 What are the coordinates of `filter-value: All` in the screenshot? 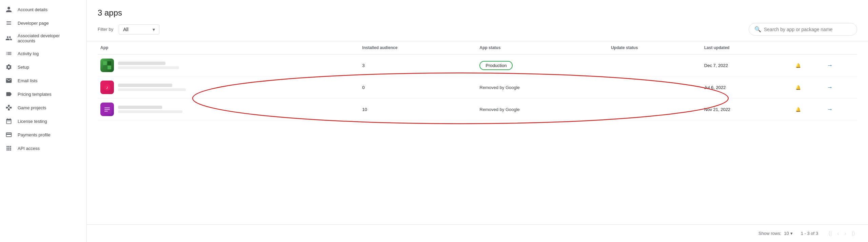 It's located at (126, 29).